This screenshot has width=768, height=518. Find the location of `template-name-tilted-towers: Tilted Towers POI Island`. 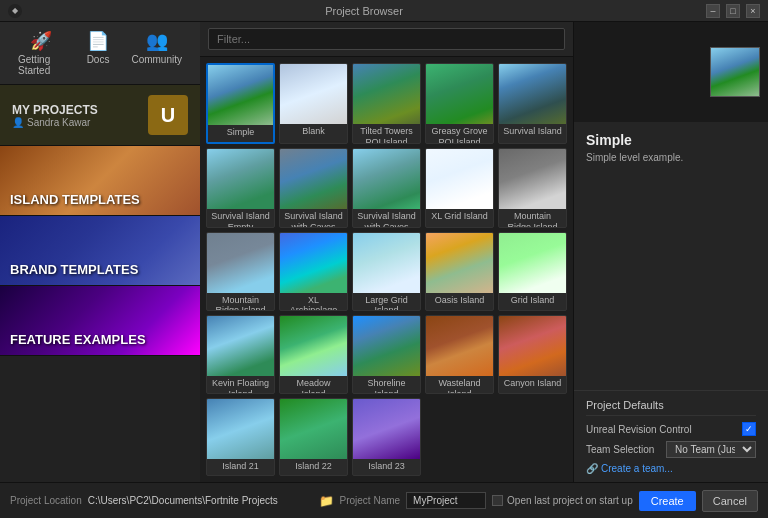

template-name-tilted-towers: Tilted Towers POI Island is located at coordinates (386, 134).